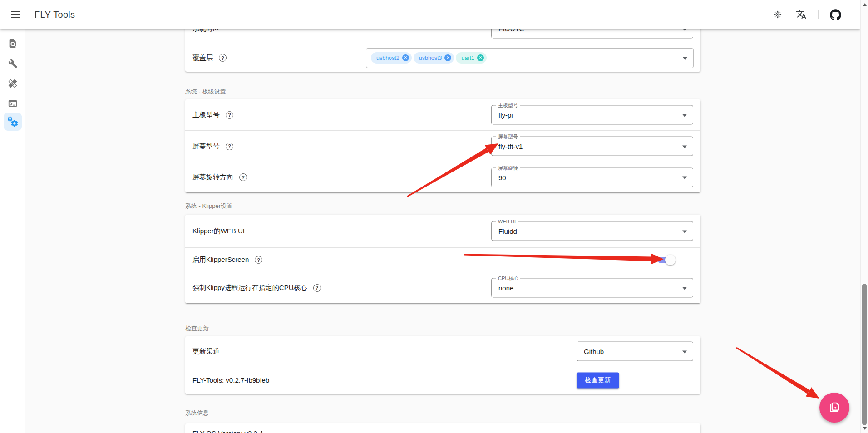 This screenshot has height=433, width=868. Describe the element at coordinates (206, 92) in the screenshot. I see `section-title-board: 系统 - 板级设置` at that location.